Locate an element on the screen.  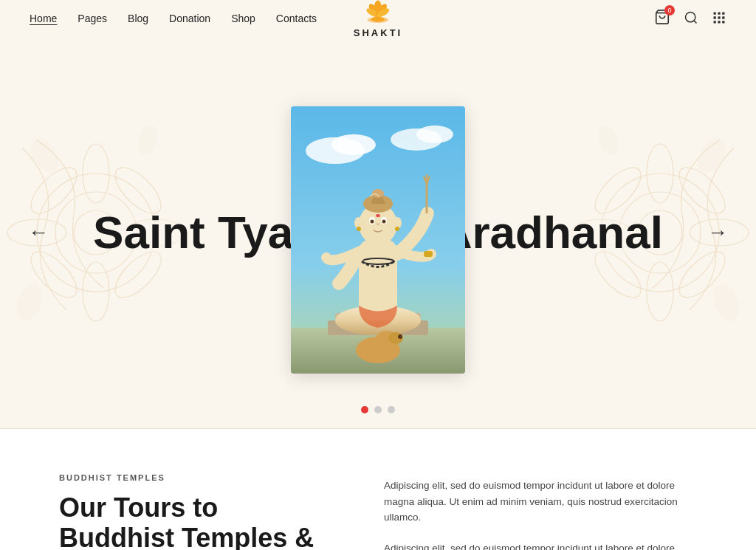
logo-text: SHAKTI is located at coordinates (378, 32).